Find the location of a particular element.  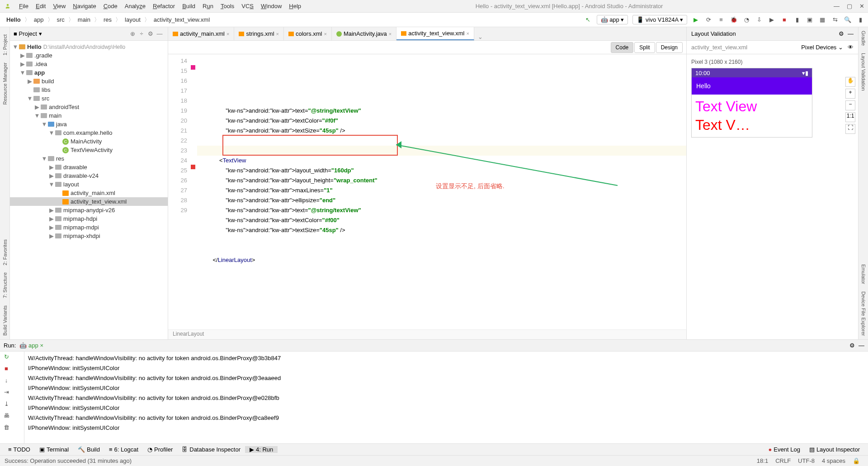

tree-root-name: Hello is located at coordinates (34, 47).